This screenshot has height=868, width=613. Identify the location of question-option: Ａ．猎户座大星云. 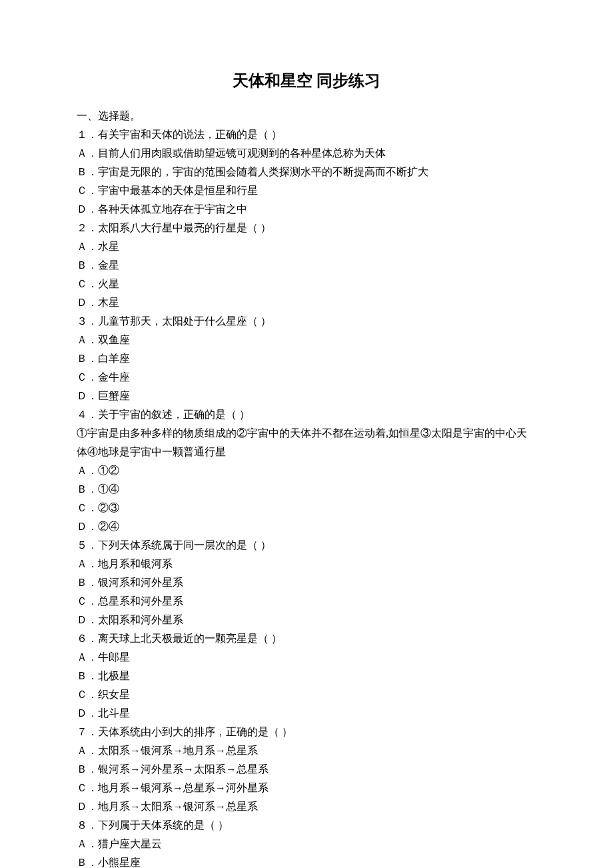
(306, 844).